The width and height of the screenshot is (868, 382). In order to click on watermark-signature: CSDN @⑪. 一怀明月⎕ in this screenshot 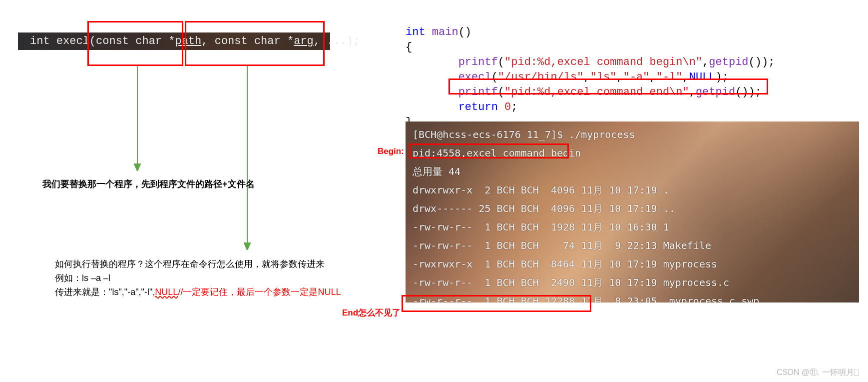, I will do `click(818, 373)`.